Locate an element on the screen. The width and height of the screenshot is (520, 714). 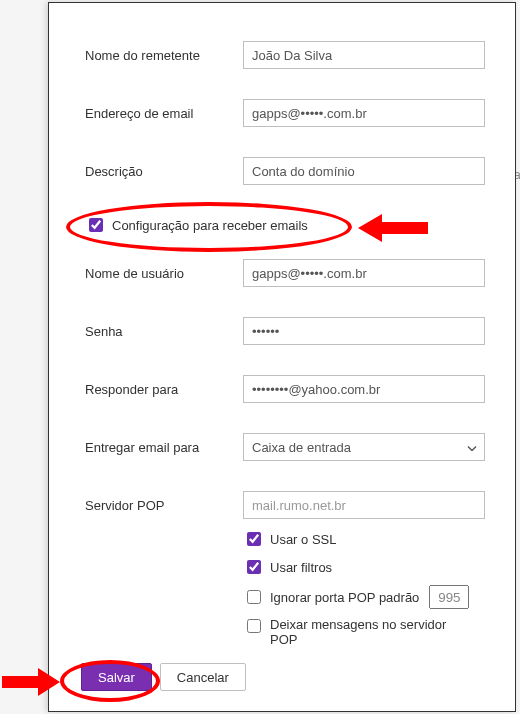
leave-messages-row: Deixar mensagens no servidor POP is located at coordinates (364, 632).